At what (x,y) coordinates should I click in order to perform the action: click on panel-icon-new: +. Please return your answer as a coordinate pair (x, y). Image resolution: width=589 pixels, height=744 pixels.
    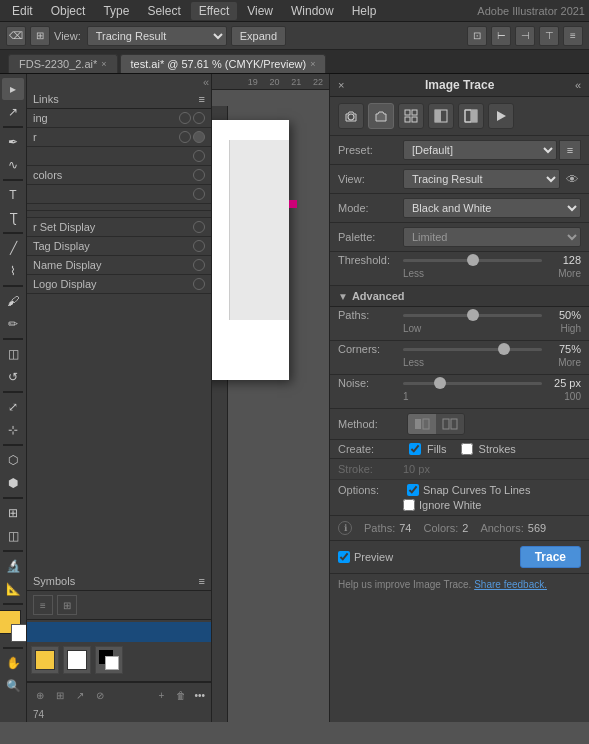
    Looking at the image, I should click on (161, 695).